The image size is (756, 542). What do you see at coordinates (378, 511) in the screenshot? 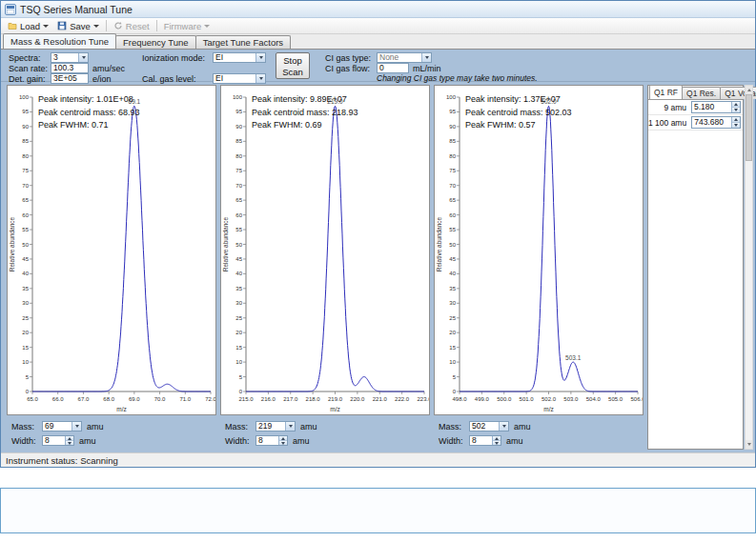
I see `bottom-panel` at bounding box center [378, 511].